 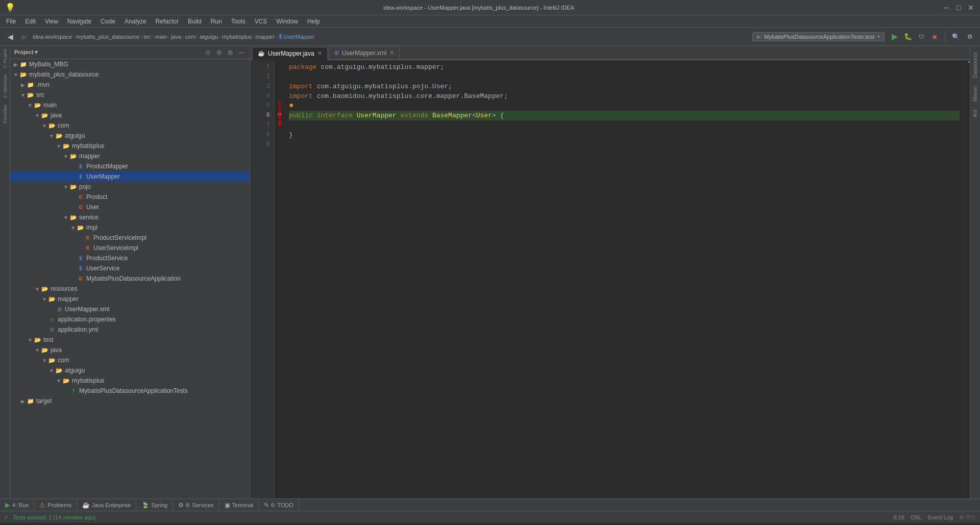 I want to click on tree-item-mybatisplus-pkg: ▼ 📂 mybatisplus, so click(x=130, y=146).